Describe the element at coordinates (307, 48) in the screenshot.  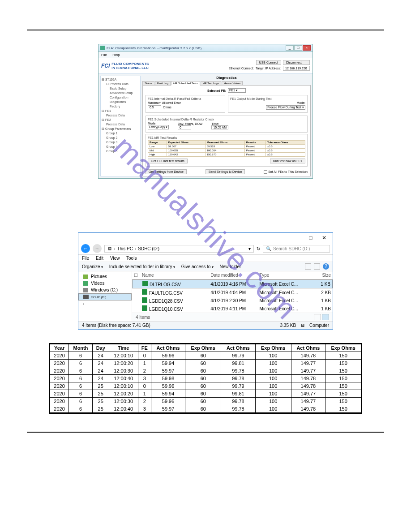
I see `close-button: ×` at that location.